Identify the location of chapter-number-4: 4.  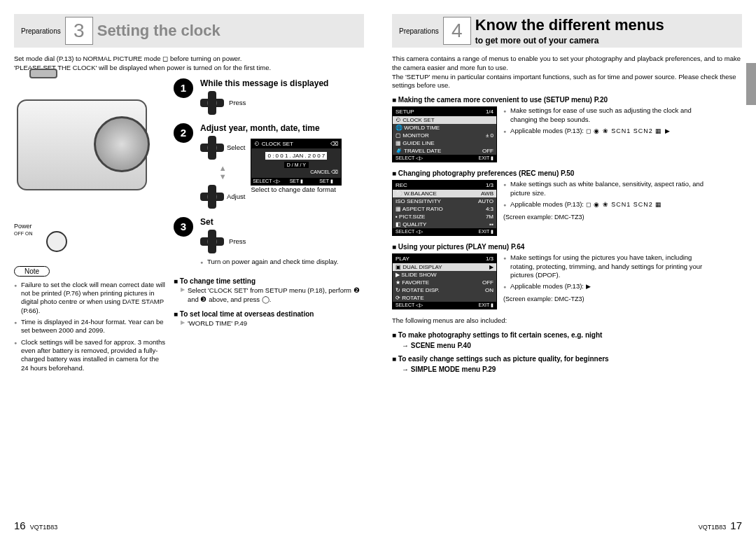
(457, 31).